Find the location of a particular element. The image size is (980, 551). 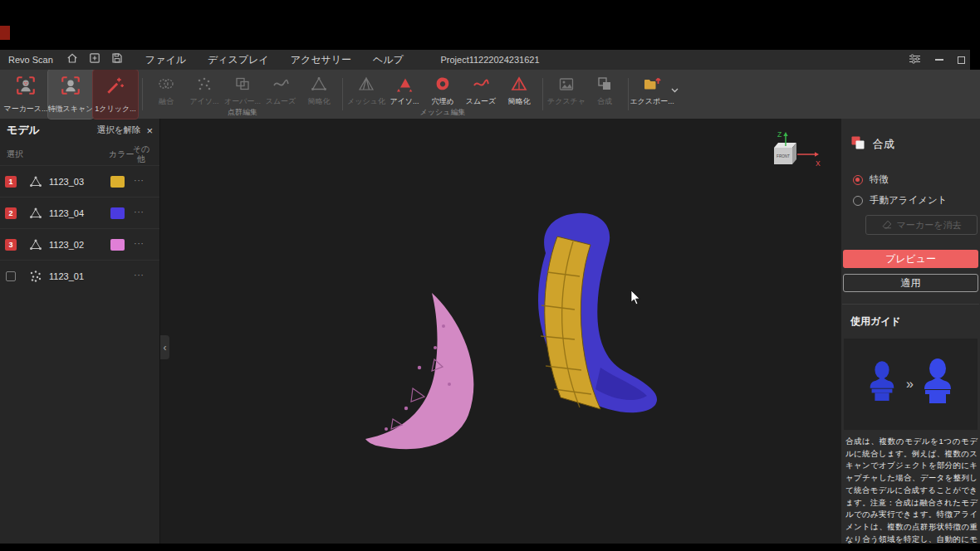

radio-unselected-icon is located at coordinates (858, 201).